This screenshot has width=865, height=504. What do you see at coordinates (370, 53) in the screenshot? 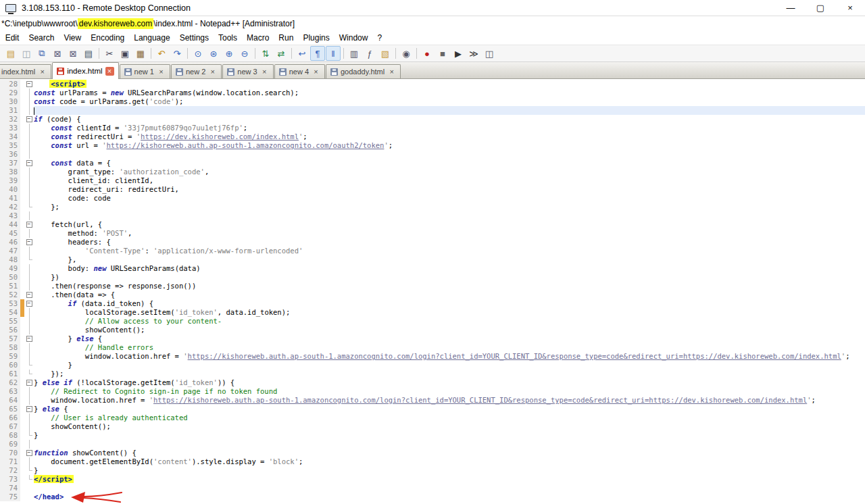
I see `function-list-button: ƒ` at bounding box center [370, 53].